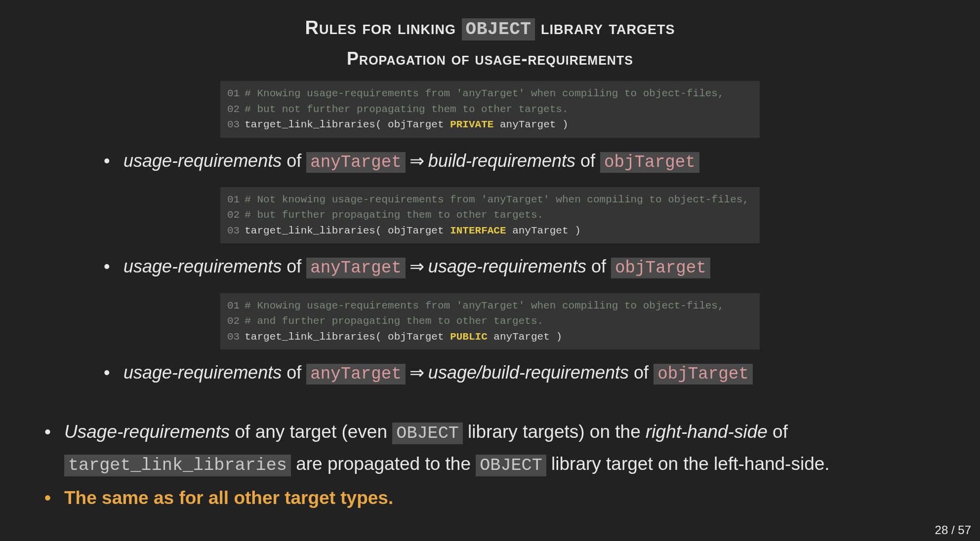  What do you see at coordinates (490, 29) in the screenshot?
I see `slide-title: Rules for linking OBJECT library targets` at bounding box center [490, 29].